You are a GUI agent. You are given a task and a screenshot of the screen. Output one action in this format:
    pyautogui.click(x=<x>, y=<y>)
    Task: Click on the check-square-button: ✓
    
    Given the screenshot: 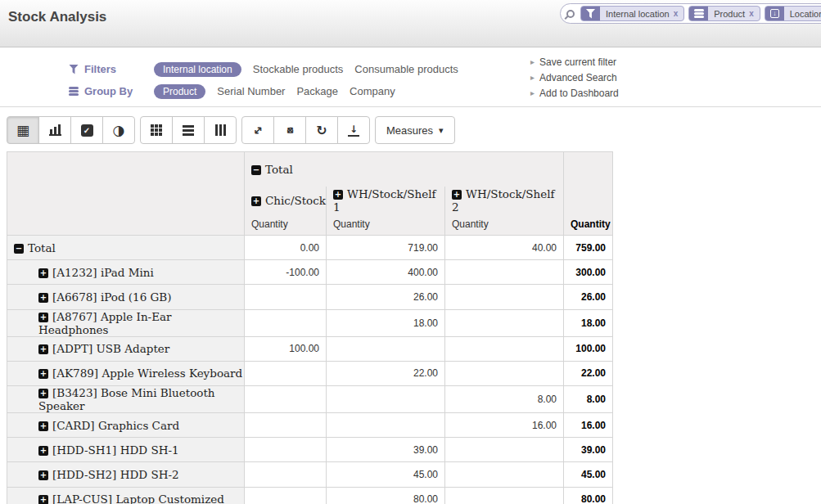 What is the action you would take?
    pyautogui.click(x=87, y=130)
    